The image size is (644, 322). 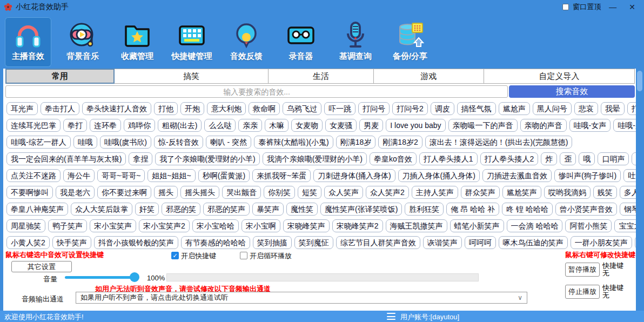 What do you see at coordinates (499, 142) in the screenshot?
I see `sound-effect-button: 滚出去！滚得远远的！(拱出去)(完颜慧德)` at bounding box center [499, 142].